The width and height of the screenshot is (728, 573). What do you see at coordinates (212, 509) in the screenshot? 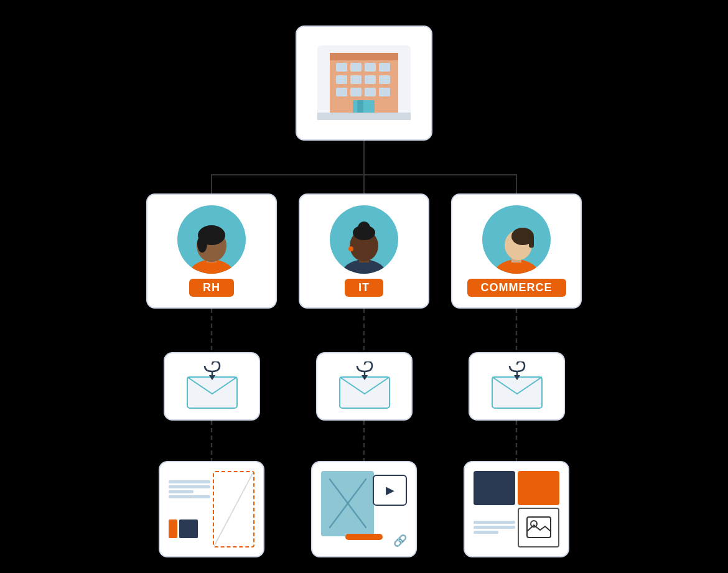
I see `content-preview-rh` at bounding box center [212, 509].